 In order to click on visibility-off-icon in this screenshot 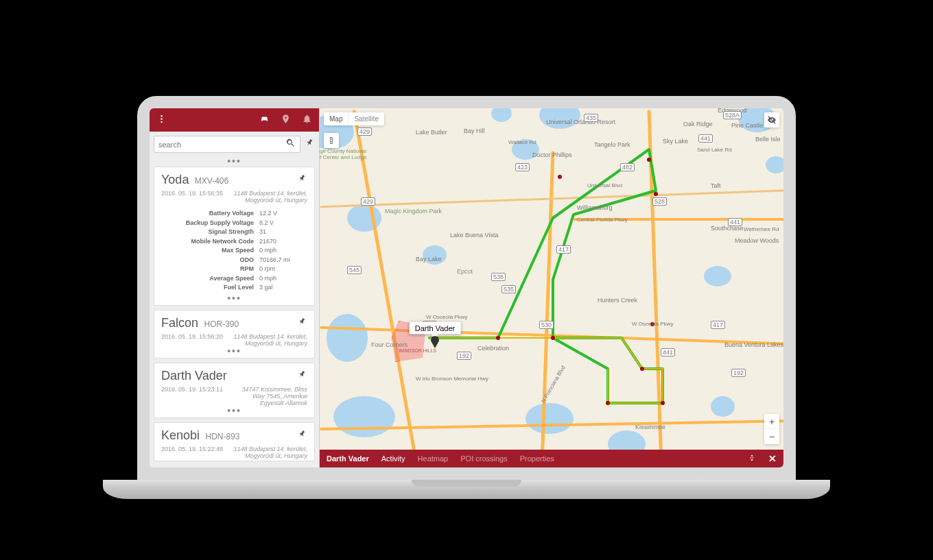, I will do `click(772, 120)`.